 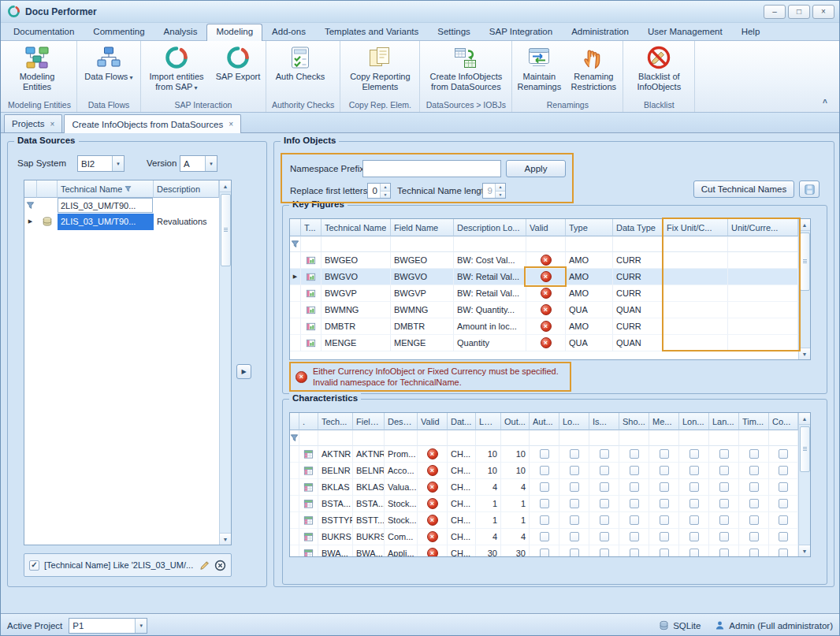 What do you see at coordinates (539, 71) in the screenshot?
I see `ribbon-button-maintain-renamings: Maintain Renamings` at bounding box center [539, 71].